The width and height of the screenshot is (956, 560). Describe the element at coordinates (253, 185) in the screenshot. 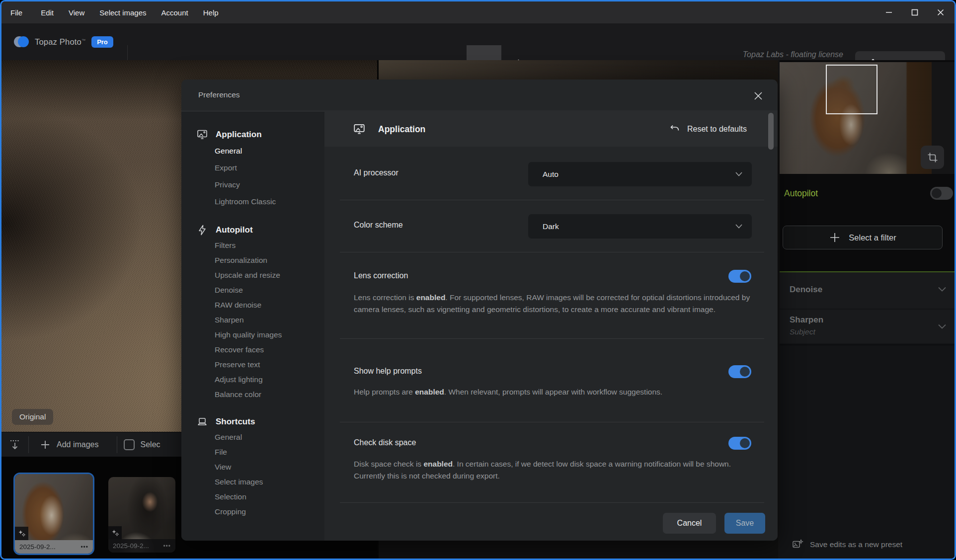

I see `sidebar-item-privacy: Privacy` at that location.